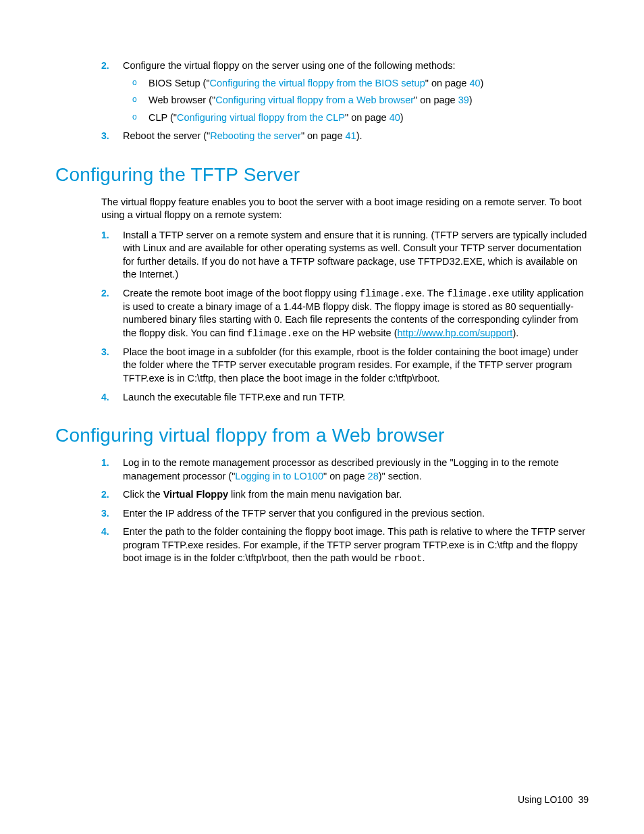  What do you see at coordinates (464, 100) in the screenshot?
I see `link-page-39: 39` at bounding box center [464, 100].